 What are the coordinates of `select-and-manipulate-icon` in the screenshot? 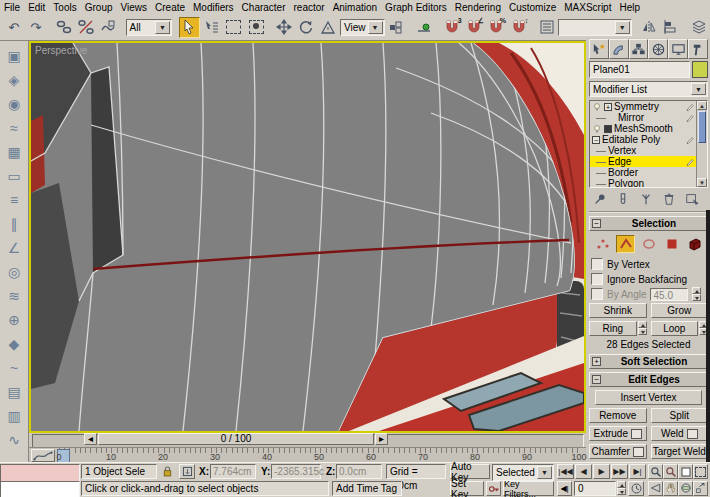 It's located at (424, 28).